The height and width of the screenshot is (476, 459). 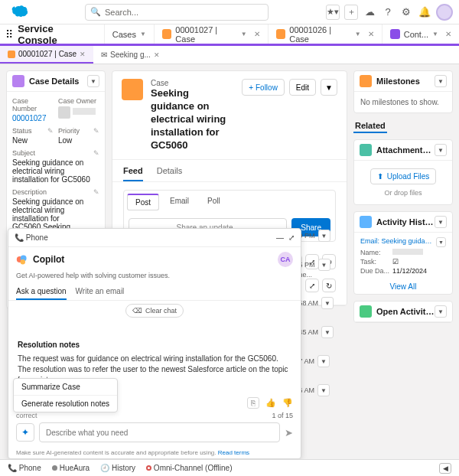 I want to click on header-actions: + Follow Edit ▼, so click(x=289, y=87).